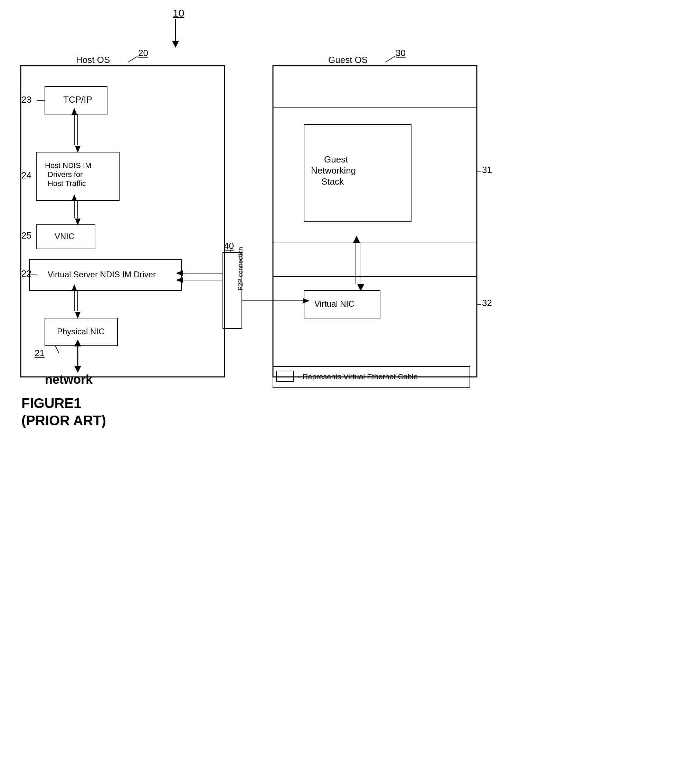 This screenshot has height=761, width=700. What do you see at coordinates (401, 53) in the screenshot?
I see `svg-text: 30` at bounding box center [401, 53].